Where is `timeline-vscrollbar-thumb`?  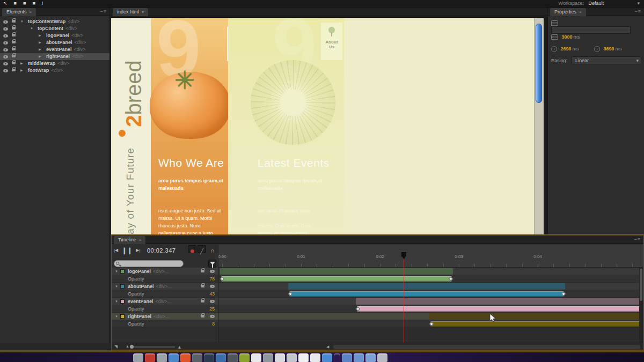
timeline-vscrollbar-thumb is located at coordinates (641, 285).